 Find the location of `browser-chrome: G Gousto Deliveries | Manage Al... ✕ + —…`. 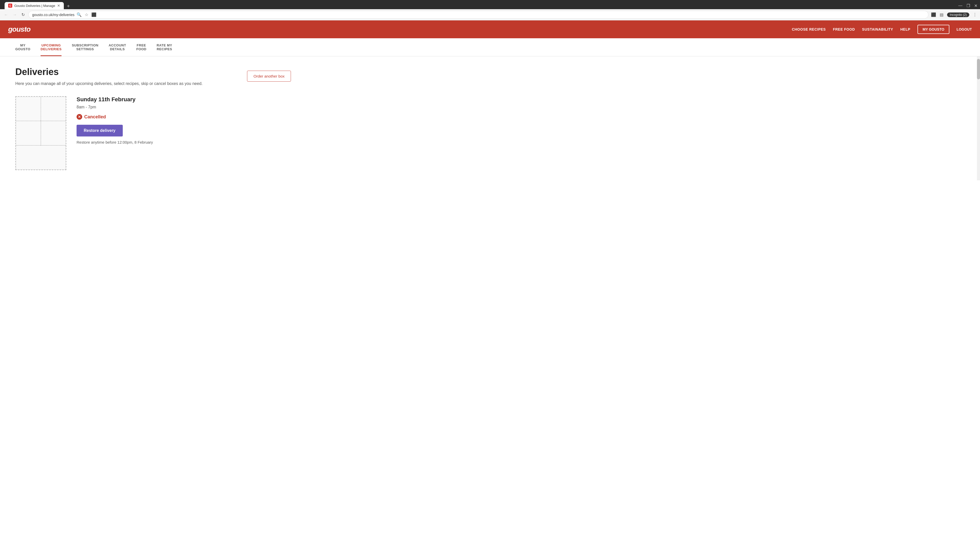

browser-chrome: G Gousto Deliveries | Manage Al... ✕ + —… is located at coordinates (490, 5).